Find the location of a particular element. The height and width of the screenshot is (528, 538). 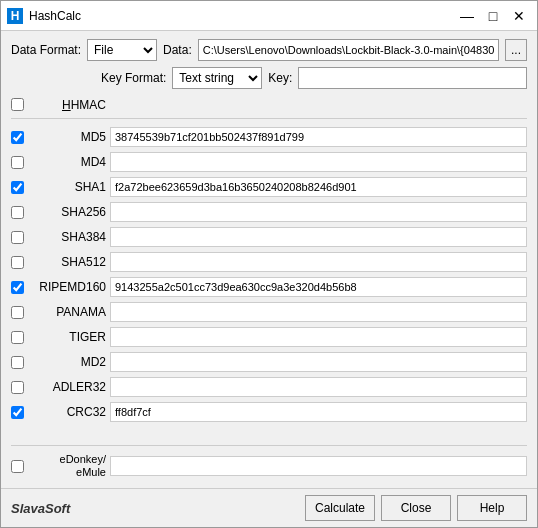

md5-value is located at coordinates (318, 137).